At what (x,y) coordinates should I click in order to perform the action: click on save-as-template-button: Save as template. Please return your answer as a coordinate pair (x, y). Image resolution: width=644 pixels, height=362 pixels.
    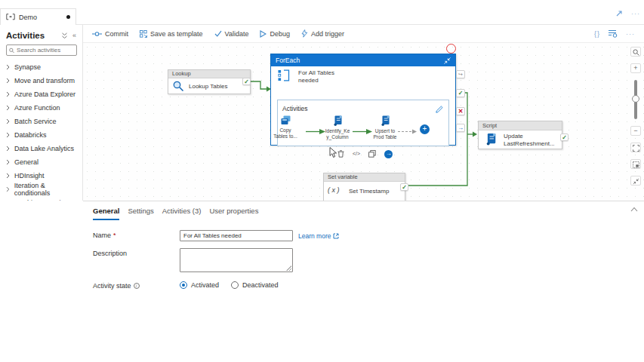
    Looking at the image, I should click on (171, 34).